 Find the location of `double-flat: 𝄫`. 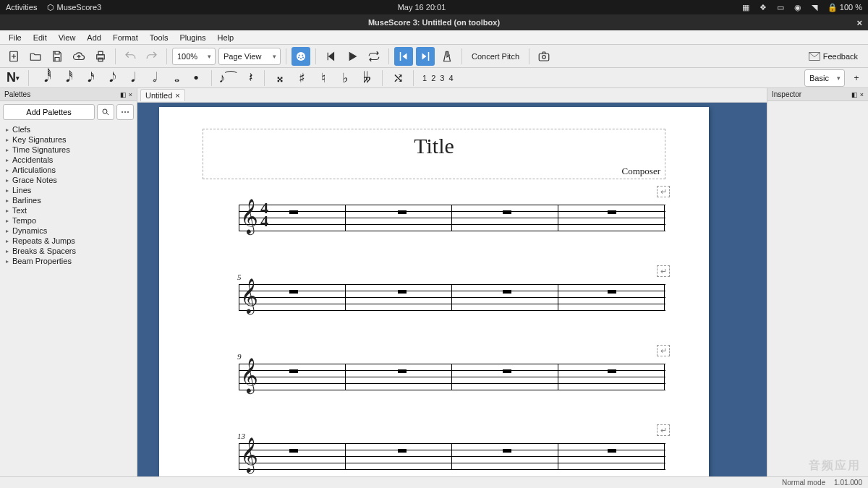

double-flat: 𝄫 is located at coordinates (367, 78).